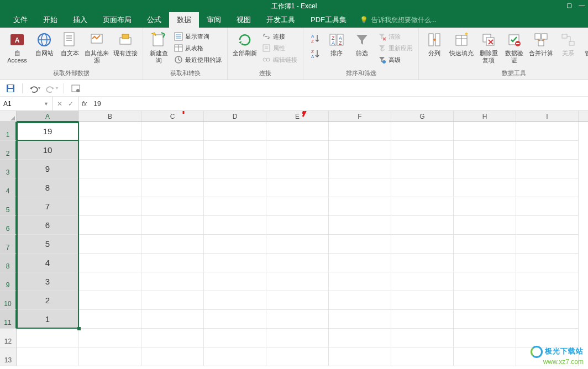 Image resolution: width=588 pixels, height=369 pixels. What do you see at coordinates (297, 225) in the screenshot?
I see `cell-E6` at bounding box center [297, 225].